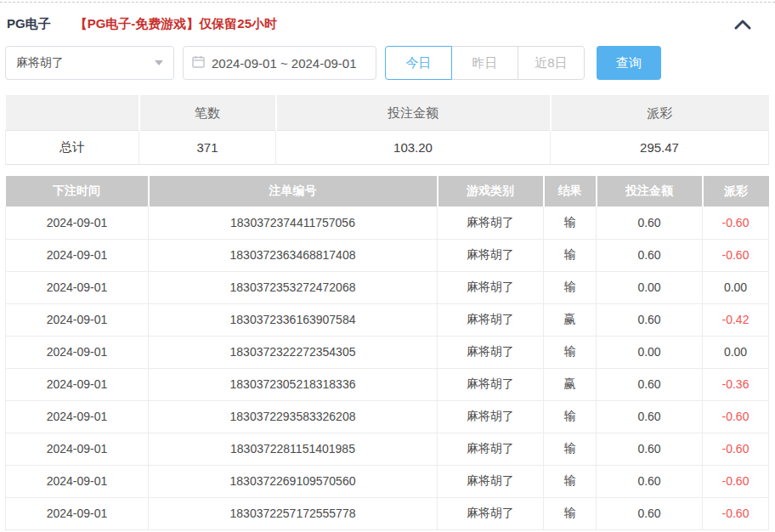 The image size is (775, 532). What do you see at coordinates (29, 24) in the screenshot?
I see `panel-title: PG电子` at bounding box center [29, 24].